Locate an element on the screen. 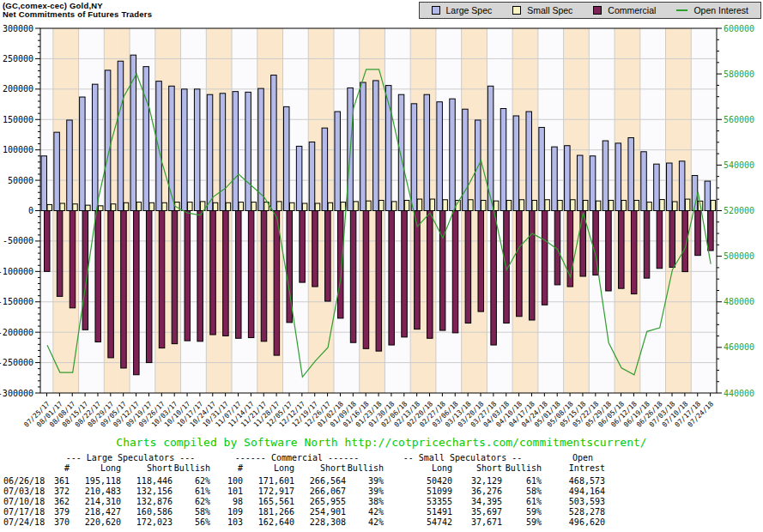  row-value: 132,876 is located at coordinates (147, 501).